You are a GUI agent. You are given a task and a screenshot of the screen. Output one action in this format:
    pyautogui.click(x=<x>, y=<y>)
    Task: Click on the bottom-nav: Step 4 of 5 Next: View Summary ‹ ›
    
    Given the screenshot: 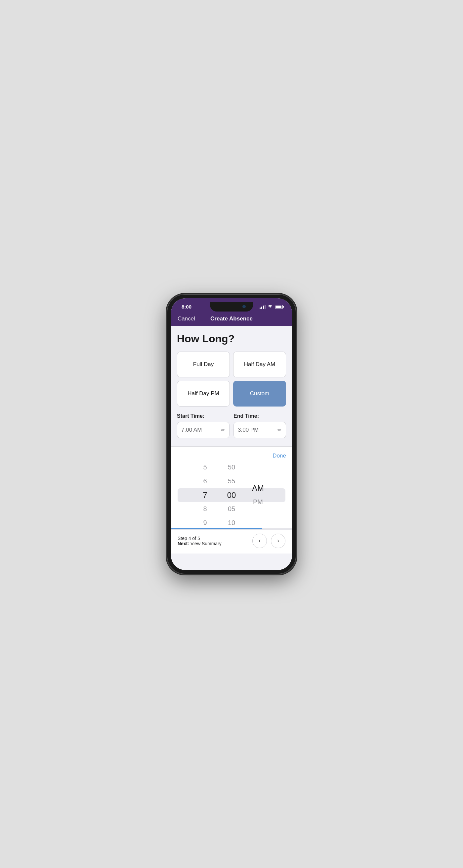 What is the action you would take?
    pyautogui.click(x=232, y=541)
    